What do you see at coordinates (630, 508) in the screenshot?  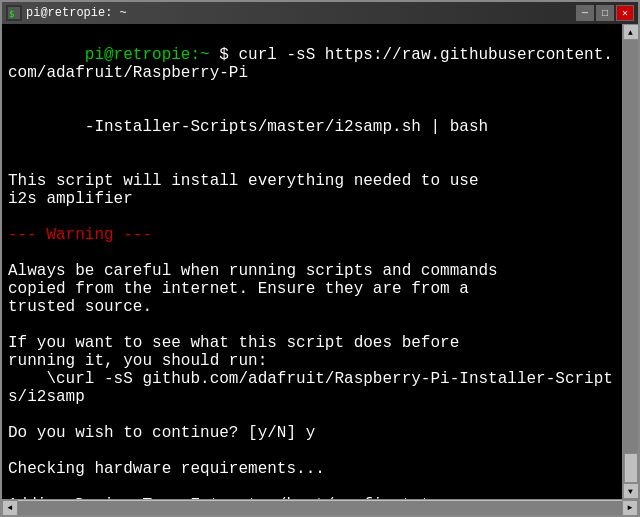 I see `scroll-right-button: ►` at bounding box center [630, 508].